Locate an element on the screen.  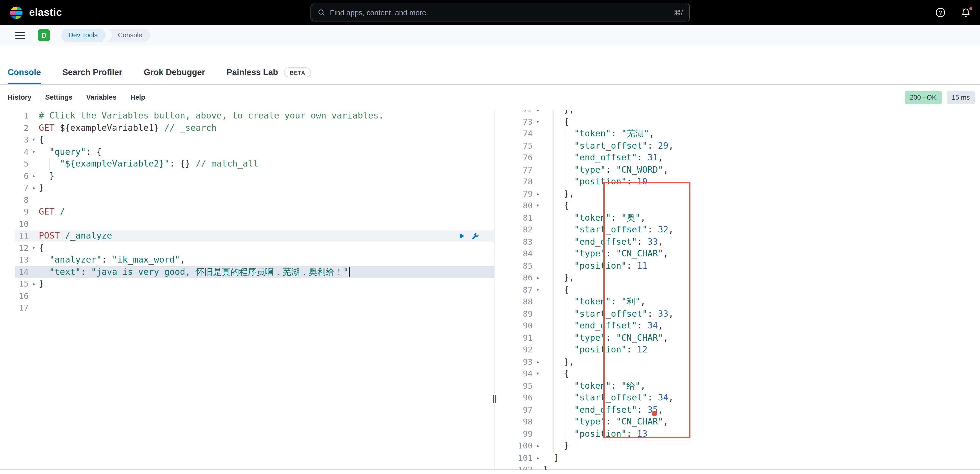
code-line: 77 "type": "CN_WORD", is located at coordinates (737, 170).